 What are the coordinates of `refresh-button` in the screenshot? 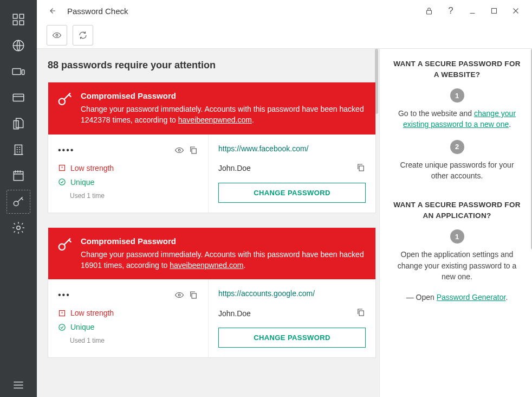 It's located at (83, 35).